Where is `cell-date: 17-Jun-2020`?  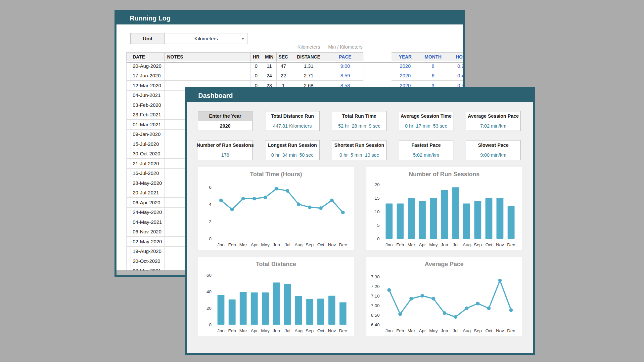
cell-date: 17-Jun-2020 is located at coordinates (148, 76).